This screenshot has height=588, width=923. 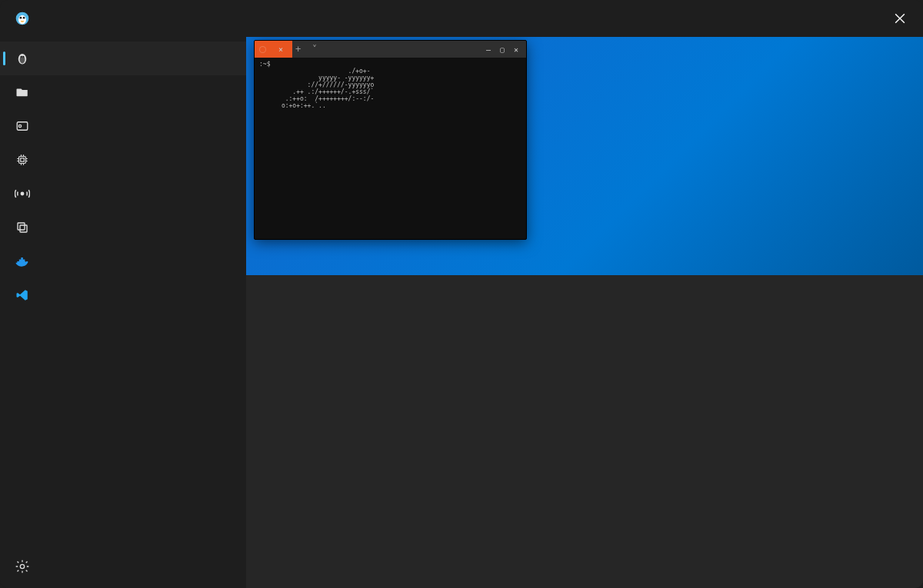 I want to click on sidebar-item-distro, so click(x=123, y=228).